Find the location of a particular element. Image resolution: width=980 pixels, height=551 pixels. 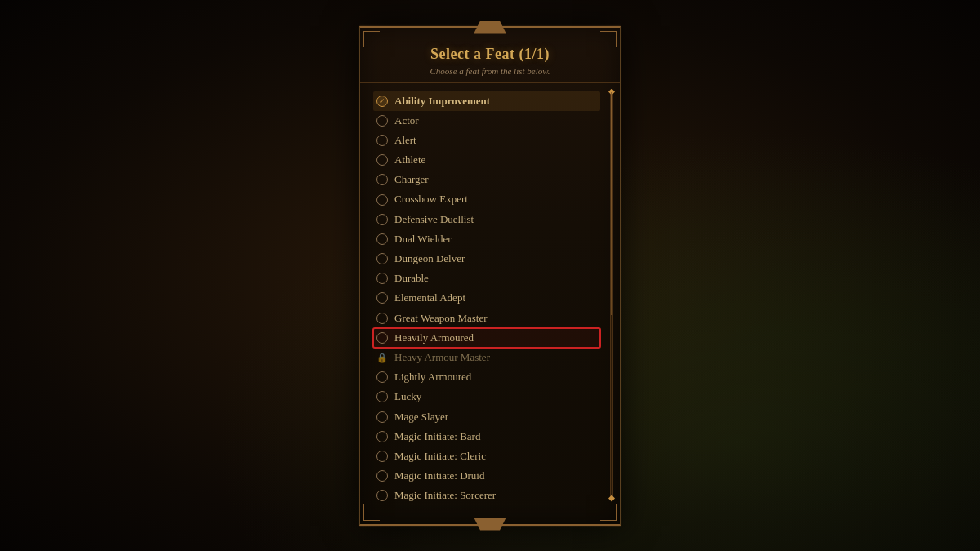

feat-item-crossbow-expert: Crossbow Expert is located at coordinates (487, 199).